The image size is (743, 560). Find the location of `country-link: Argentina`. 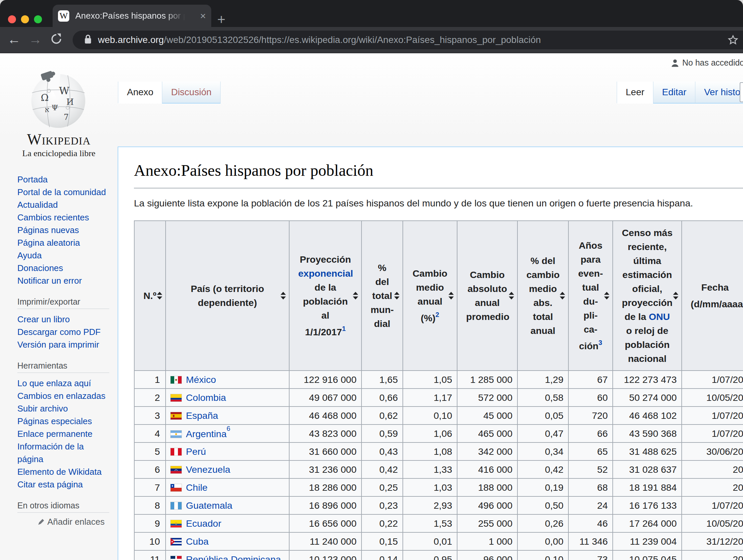

country-link: Argentina is located at coordinates (206, 434).